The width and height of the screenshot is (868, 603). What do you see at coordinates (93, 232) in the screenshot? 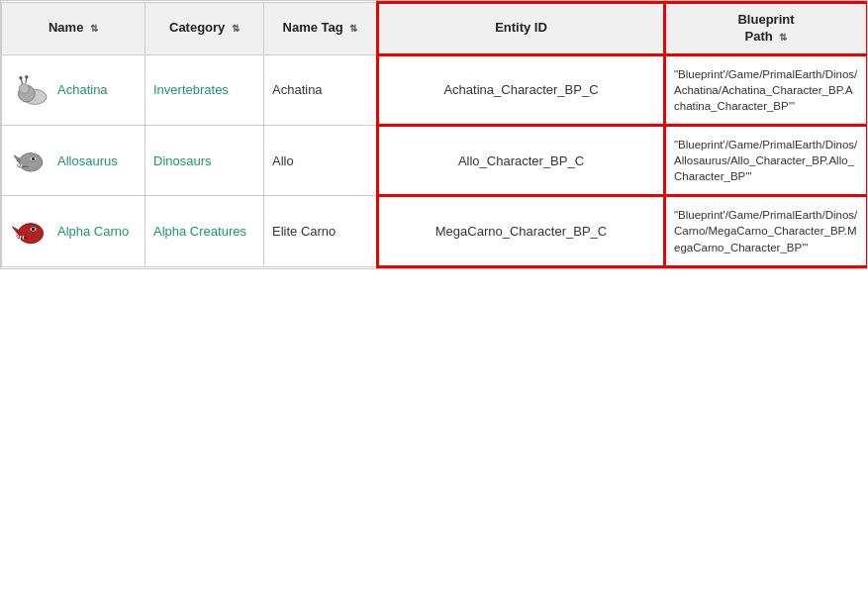
I see `creature-name: Alpha Carno` at bounding box center [93, 232].